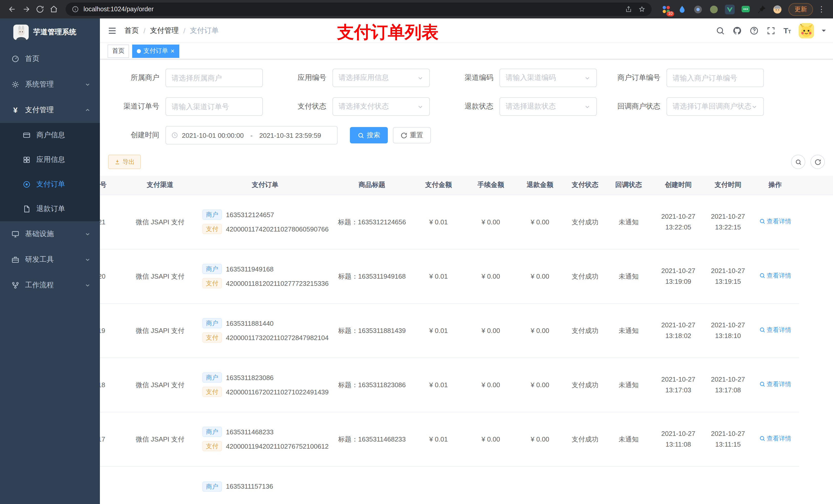  I want to click on filter-form: 所属商户 应用编号 请选择应用信息 渠道编码, so click(467, 102).